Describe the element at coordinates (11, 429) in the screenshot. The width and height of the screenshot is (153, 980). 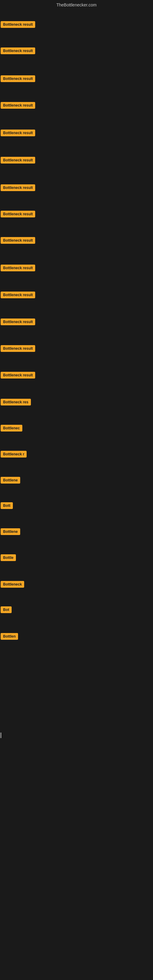
I see `list-item: Bottlenec` at that location.